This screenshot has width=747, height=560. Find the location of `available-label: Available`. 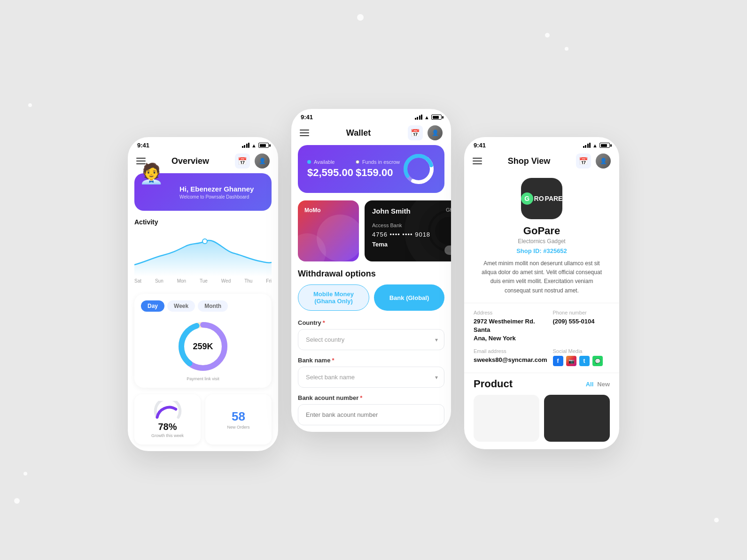

available-label: Available is located at coordinates (324, 162).